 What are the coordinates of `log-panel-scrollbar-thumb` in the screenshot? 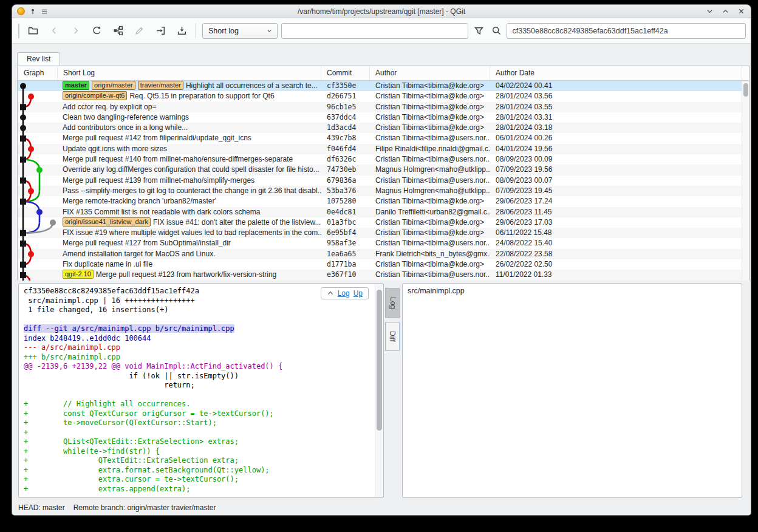 It's located at (379, 360).